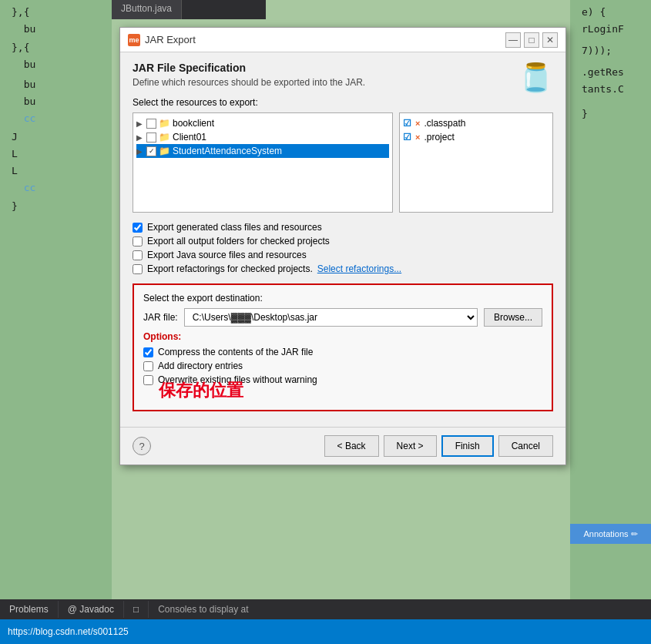 This screenshot has height=644, width=651. What do you see at coordinates (263, 123) in the screenshot?
I see `tree-item-bookclient: ▶ 📁 bookclient` at bounding box center [263, 123].